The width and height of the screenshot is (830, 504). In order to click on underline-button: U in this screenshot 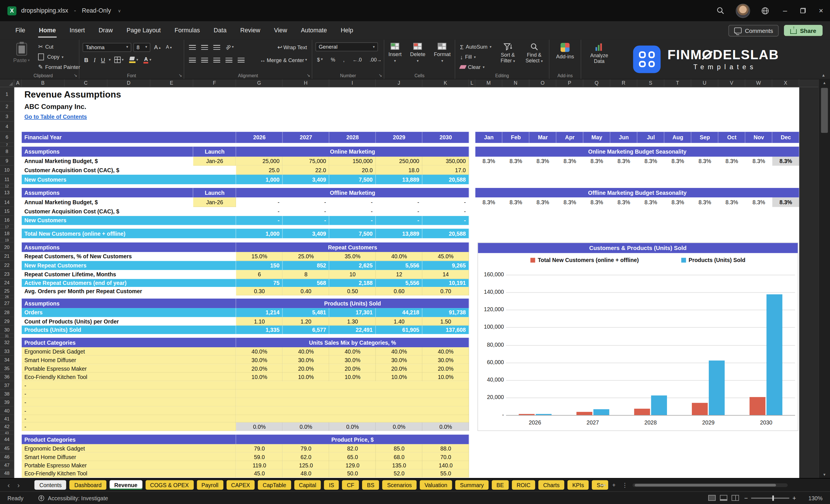, I will do `click(103, 60)`.